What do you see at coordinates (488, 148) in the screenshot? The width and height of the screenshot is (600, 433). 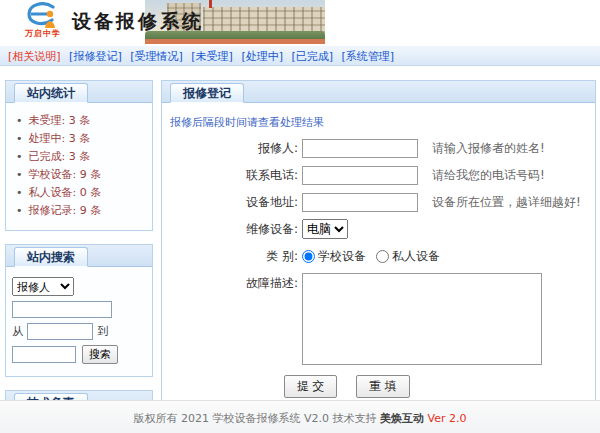 I see `reporter-hint: 请输入报修者的姓名!` at bounding box center [488, 148].